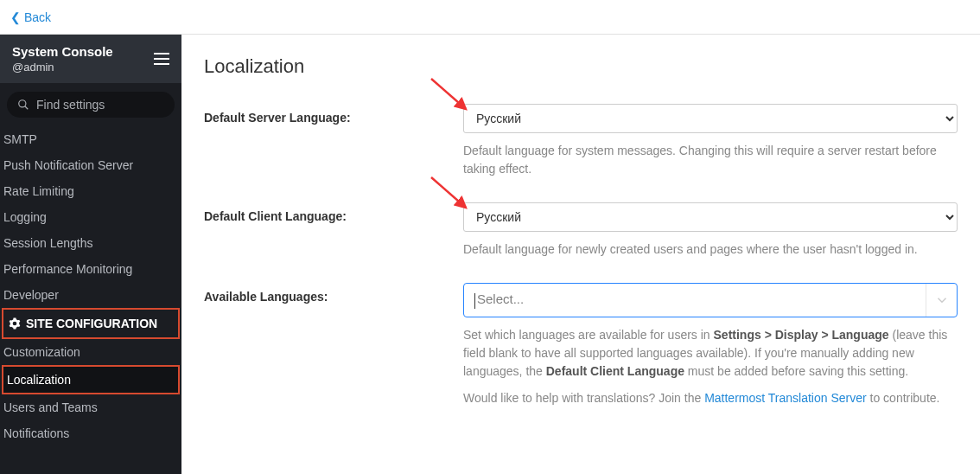  I want to click on cogs-icon, so click(15, 323).